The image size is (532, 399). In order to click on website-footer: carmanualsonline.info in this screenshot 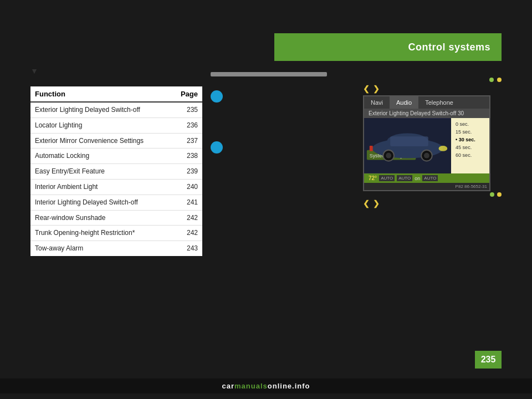, I will do `click(266, 386)`.